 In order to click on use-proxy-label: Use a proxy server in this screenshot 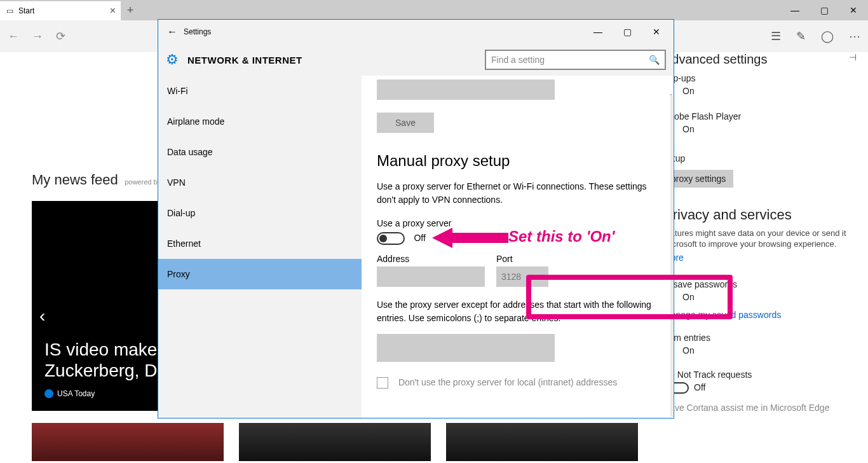, I will do `click(517, 223)`.